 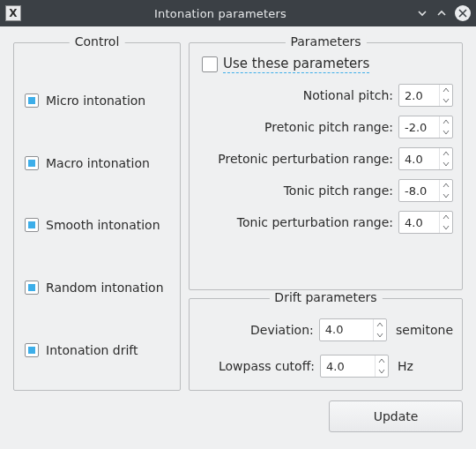 I want to click on field-tonic-perturbation-range: Tonic perturbation range: 4.0, so click(x=326, y=222).